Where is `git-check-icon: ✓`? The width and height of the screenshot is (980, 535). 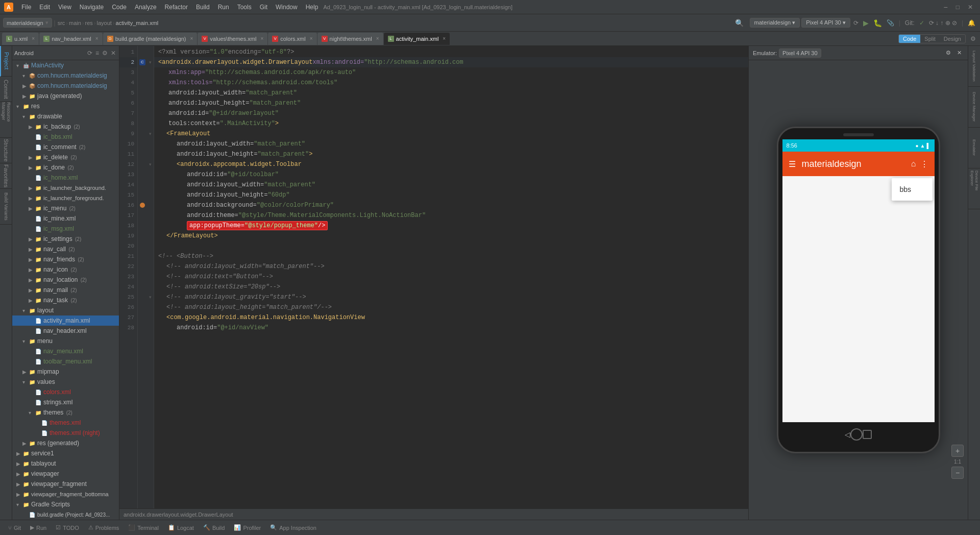
git-check-icon: ✓ is located at coordinates (922, 23).